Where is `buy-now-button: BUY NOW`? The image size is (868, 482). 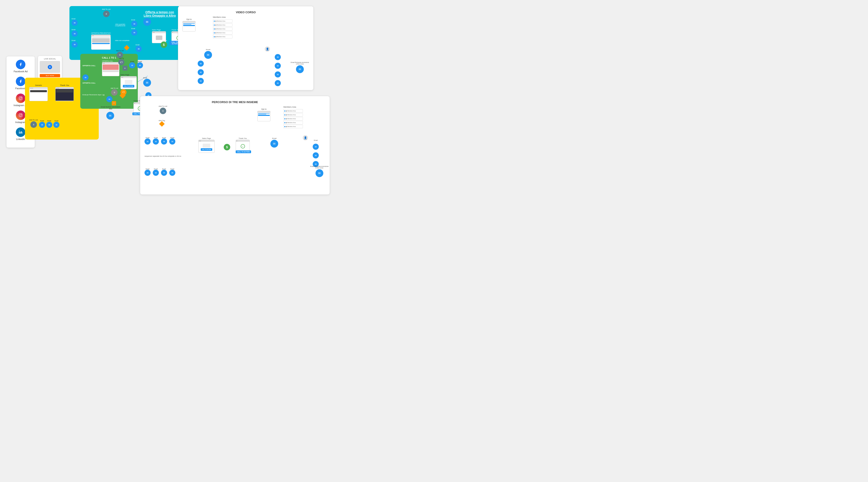
buy-now-button: BUY NOW is located at coordinates (50, 76).